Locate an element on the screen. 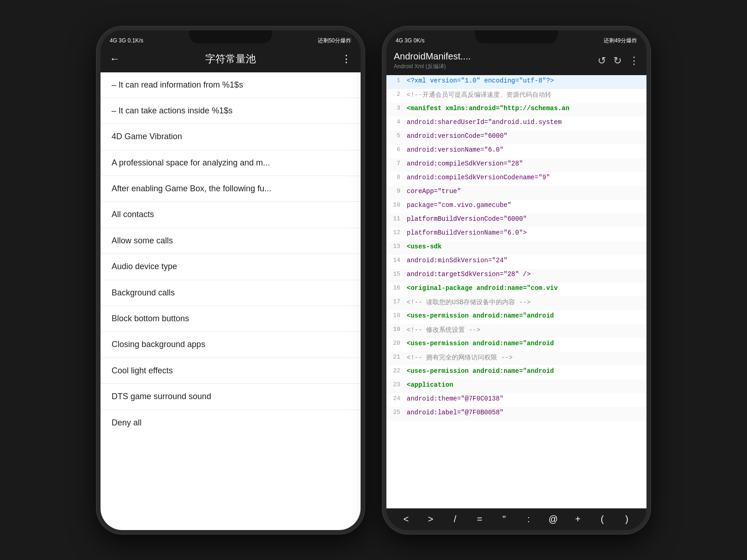  line-number: 18 is located at coordinates (396, 315).